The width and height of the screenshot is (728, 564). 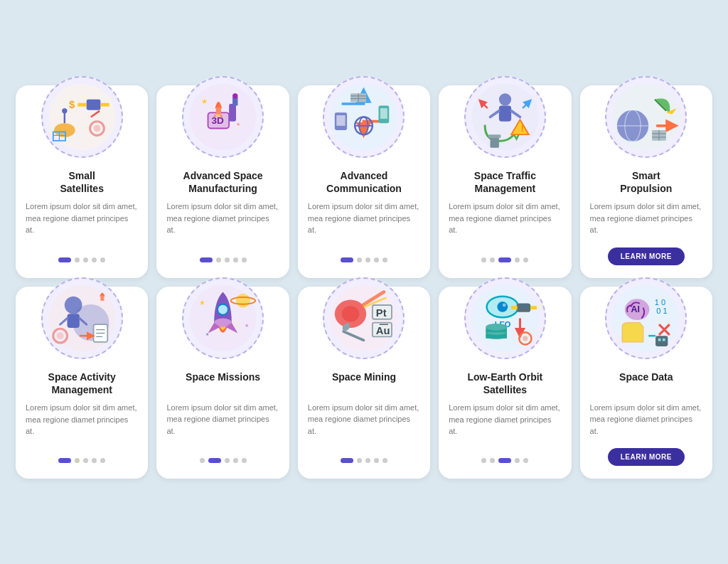 I want to click on card-illustration: Pt Au, so click(x=364, y=319).